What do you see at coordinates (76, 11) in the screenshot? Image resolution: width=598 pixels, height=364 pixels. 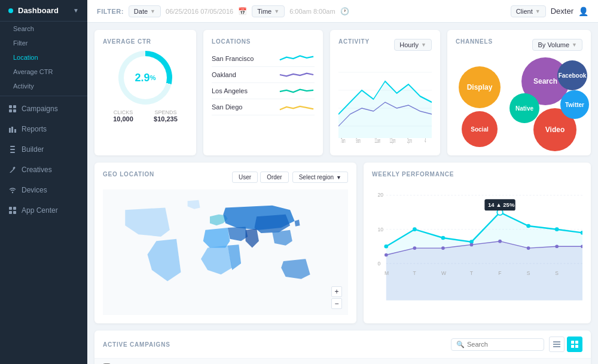 I see `sidebar-collapse-icon: ▼` at bounding box center [76, 11].